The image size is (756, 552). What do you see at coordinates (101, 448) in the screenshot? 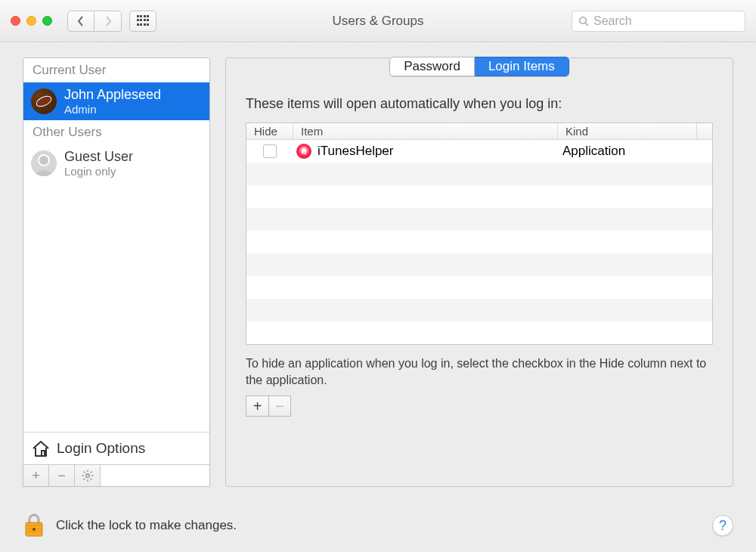
I see `login-options-label: Login Options` at bounding box center [101, 448].